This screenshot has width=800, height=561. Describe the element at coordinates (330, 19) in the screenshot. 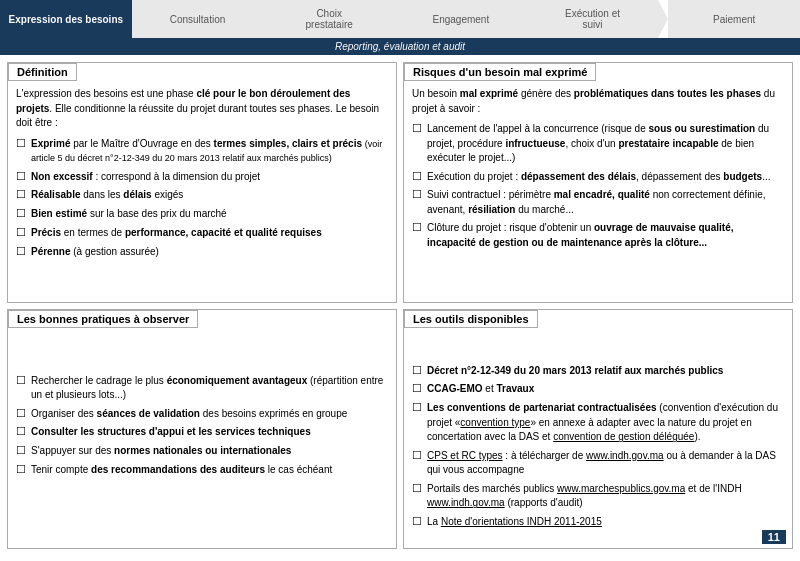

I see `nav-step-label: Choixprestataire` at that location.